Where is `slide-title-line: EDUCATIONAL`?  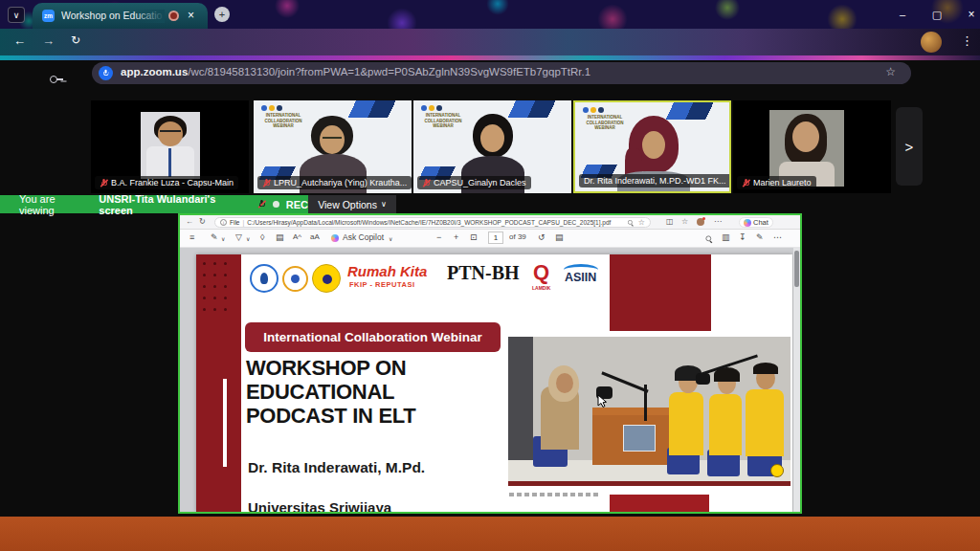
slide-title-line: EDUCATIONAL is located at coordinates (320, 392).